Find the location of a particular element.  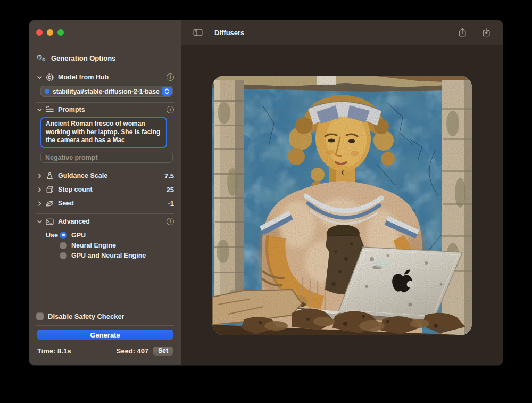

step-count-row: Step count 25 is located at coordinates (105, 190).